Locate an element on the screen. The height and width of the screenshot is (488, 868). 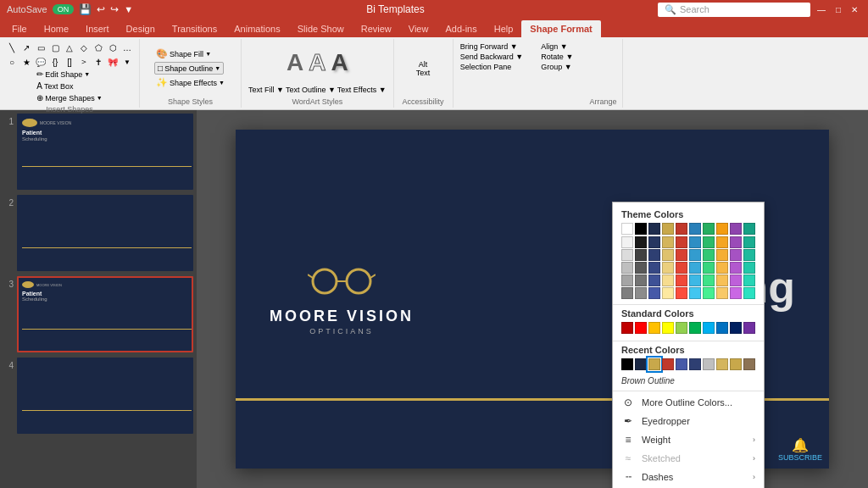
bring-forward-btn: Bring Forward ▼ is located at coordinates (492, 47).